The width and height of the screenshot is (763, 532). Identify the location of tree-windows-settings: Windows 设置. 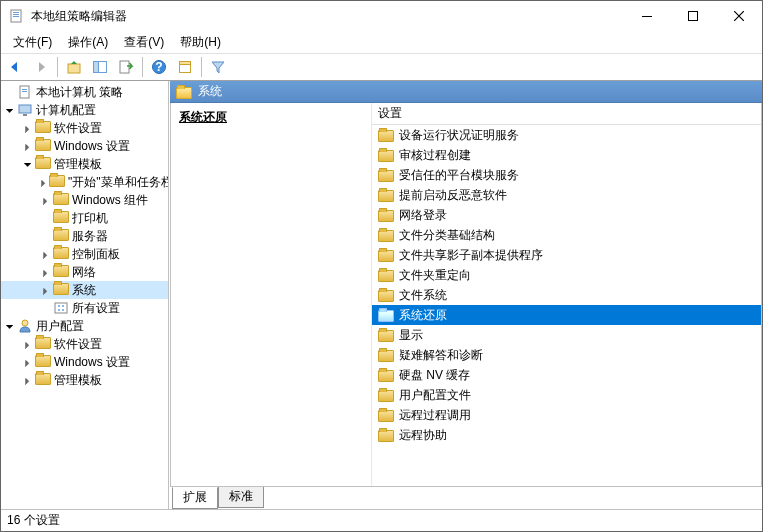
(84, 146).